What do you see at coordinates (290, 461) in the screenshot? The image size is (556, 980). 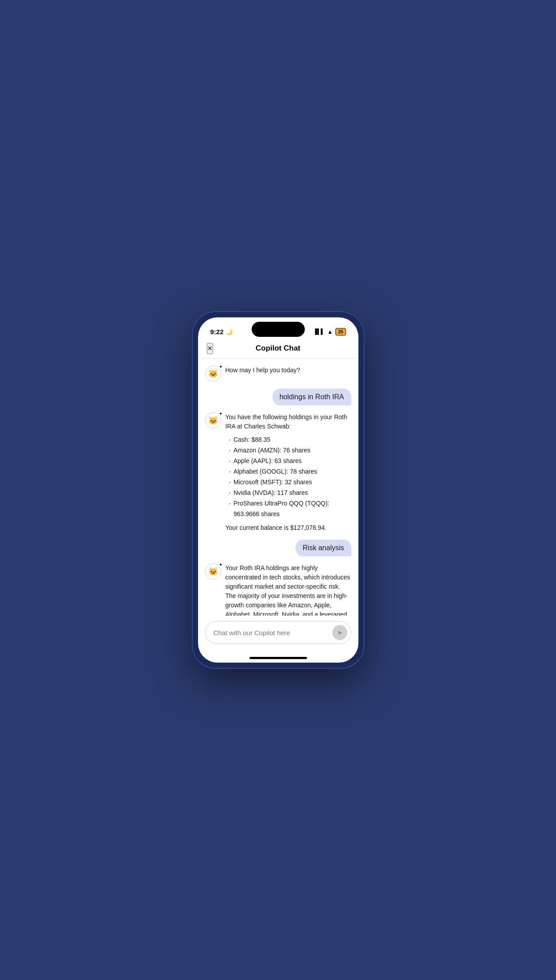 I see `holding-aapl: Apple (AAPL): 63 shares` at bounding box center [290, 461].